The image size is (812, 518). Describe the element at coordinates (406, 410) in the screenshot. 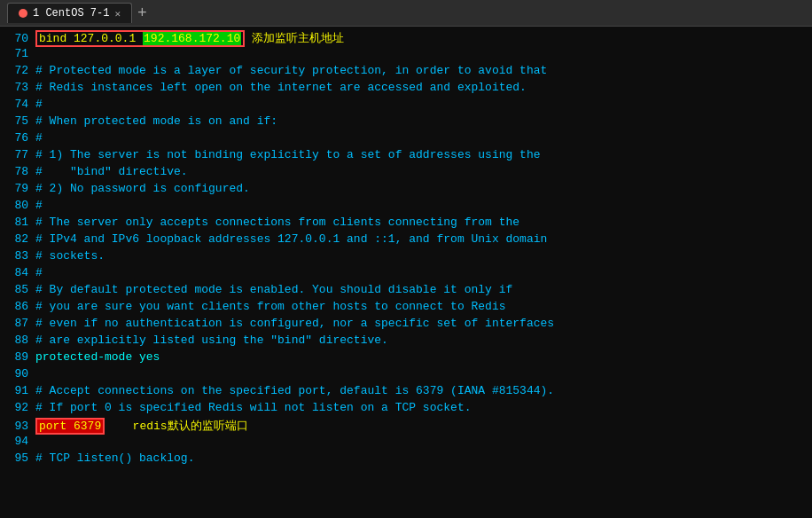

I see `line-92: 92# If port 0 is specified Redis will no…` at that location.